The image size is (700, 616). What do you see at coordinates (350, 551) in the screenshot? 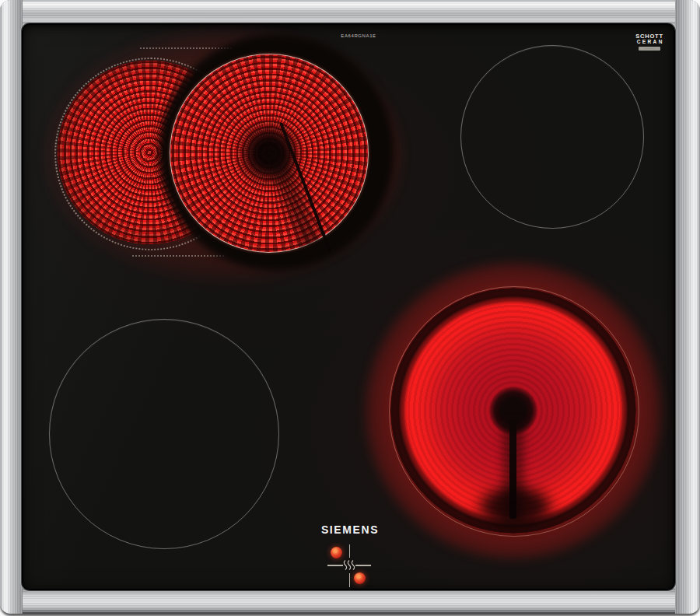
I see `indicator-cross-vertical-top` at bounding box center [350, 551].